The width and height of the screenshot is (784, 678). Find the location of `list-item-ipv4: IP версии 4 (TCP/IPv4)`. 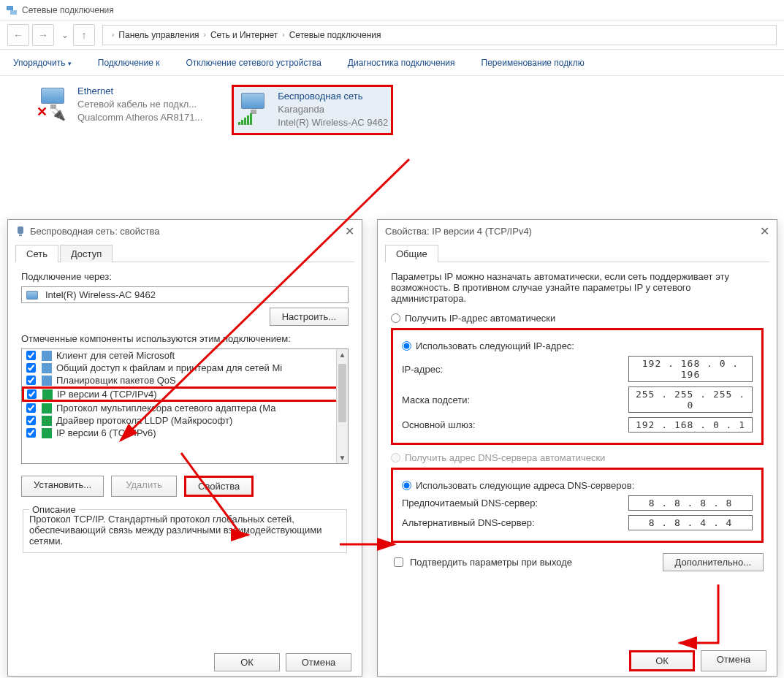

list-item-ipv4: IP версии 4 (TCP/IPv4) is located at coordinates (185, 395).